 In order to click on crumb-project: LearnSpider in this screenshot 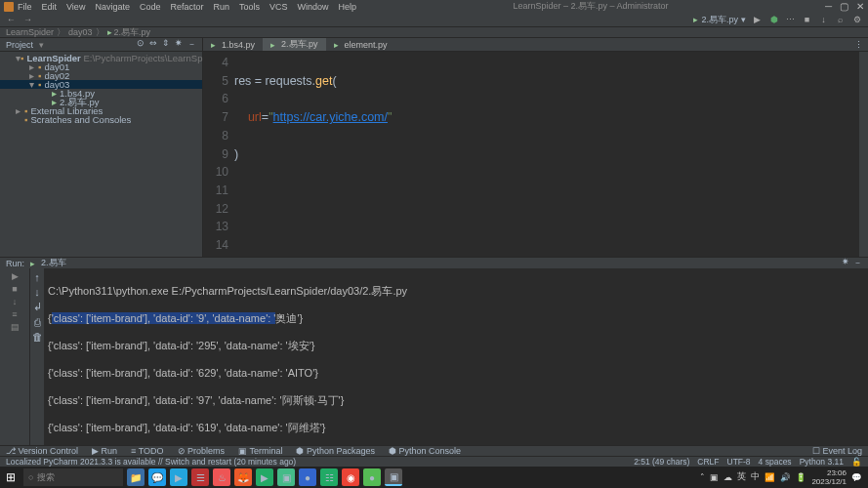, I will do `click(29, 32)`.